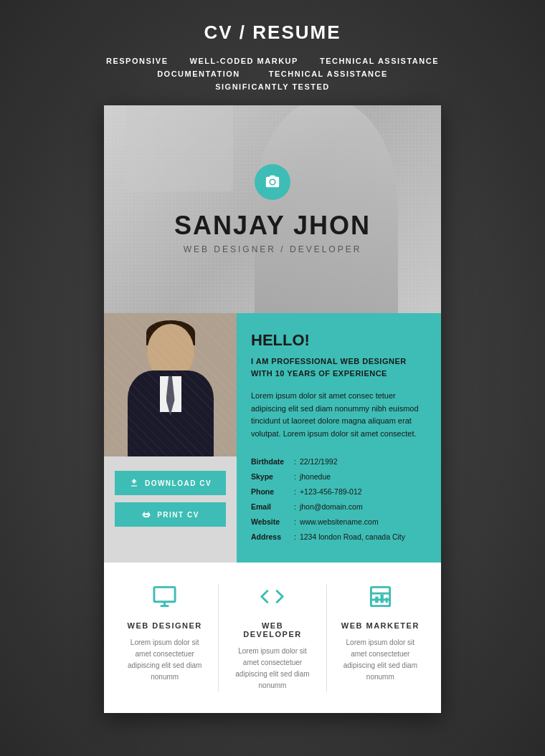 Image resolution: width=545 pixels, height=756 pixels. What do you see at coordinates (353, 537) in the screenshot?
I see `address-value: 1234 london Road, canada City` at bounding box center [353, 537].